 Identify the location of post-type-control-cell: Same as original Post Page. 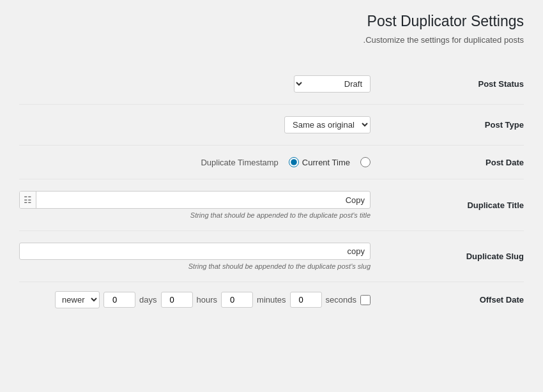
(201, 125).